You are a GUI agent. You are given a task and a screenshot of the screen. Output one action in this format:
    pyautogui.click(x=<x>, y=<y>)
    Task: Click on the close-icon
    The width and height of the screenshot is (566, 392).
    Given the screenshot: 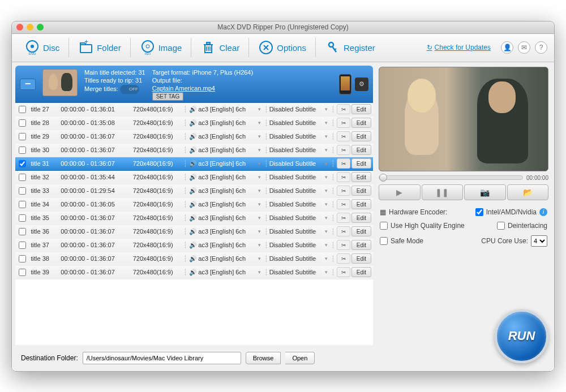 What is the action you would take?
    pyautogui.click(x=20, y=27)
    